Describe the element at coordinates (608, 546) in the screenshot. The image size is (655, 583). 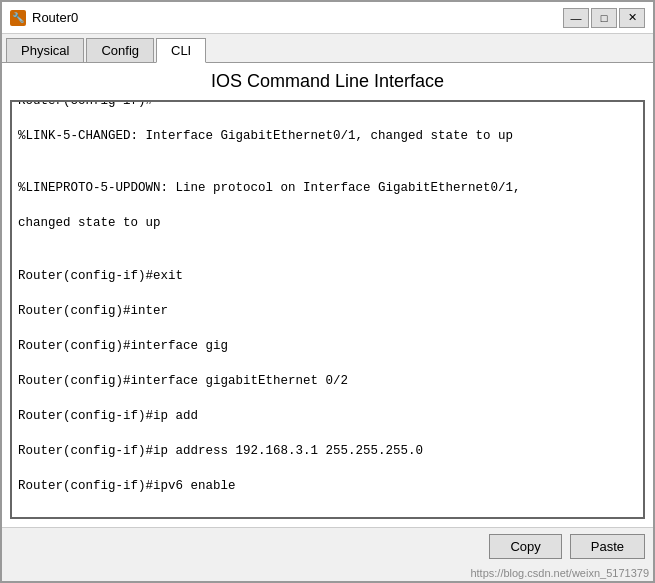
I see `paste-button: Paste` at that location.